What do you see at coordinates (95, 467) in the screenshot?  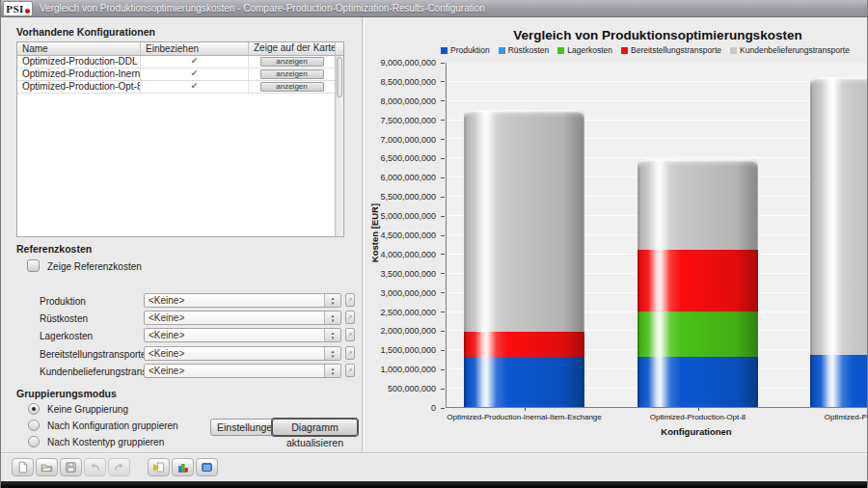 I see `undo-button` at bounding box center [95, 467].